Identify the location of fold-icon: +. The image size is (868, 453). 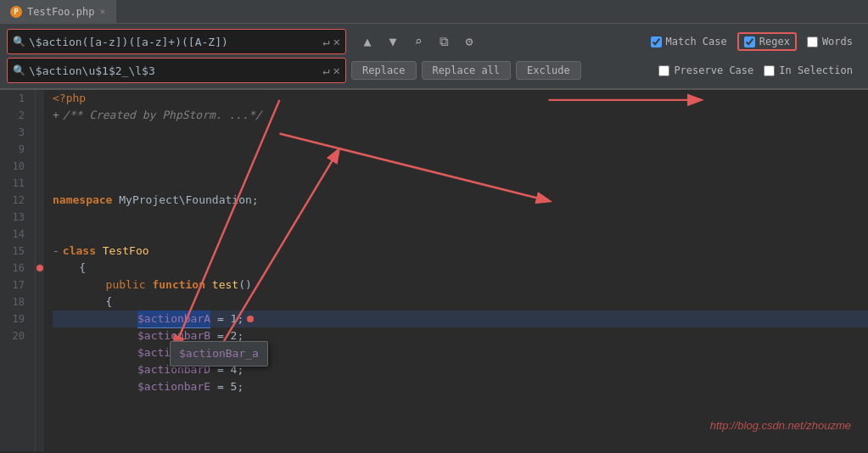
(56, 115).